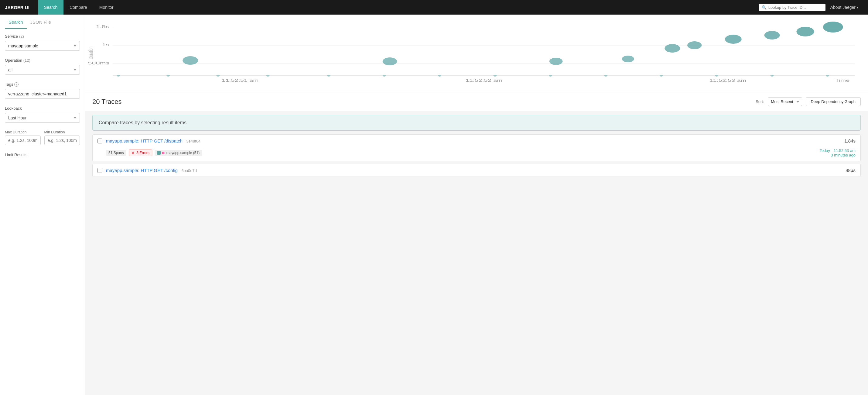 The width and height of the screenshot is (868, 395). What do you see at coordinates (764, 7) in the screenshot?
I see `search-icon: 🔍` at bounding box center [764, 7].